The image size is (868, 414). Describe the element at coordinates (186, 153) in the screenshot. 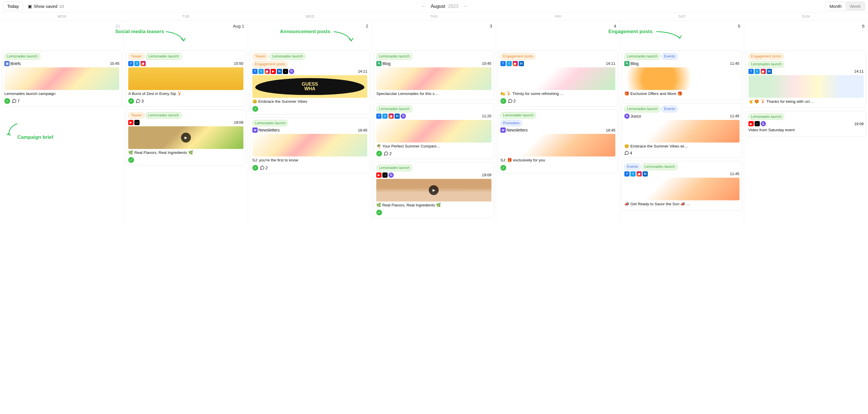

I see `post-title: 🌿 Real Flavors, Real Ingredients 🌿` at that location.